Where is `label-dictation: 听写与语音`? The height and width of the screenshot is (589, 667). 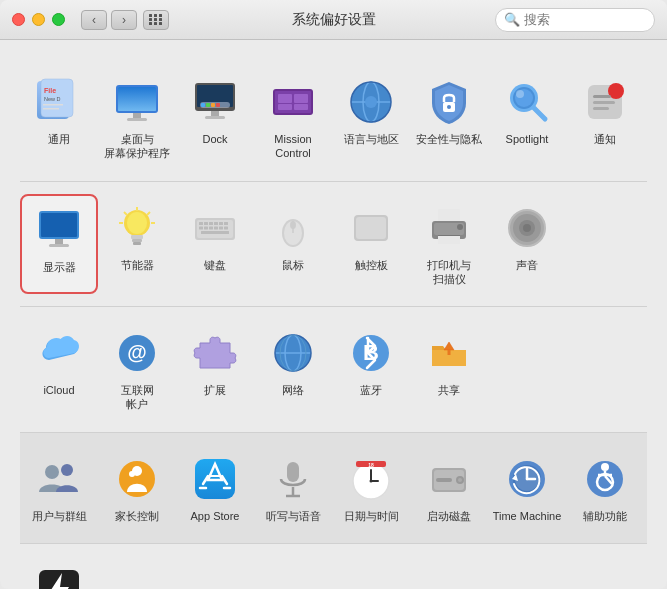 label-dictation: 听写与语音 is located at coordinates (294, 516).